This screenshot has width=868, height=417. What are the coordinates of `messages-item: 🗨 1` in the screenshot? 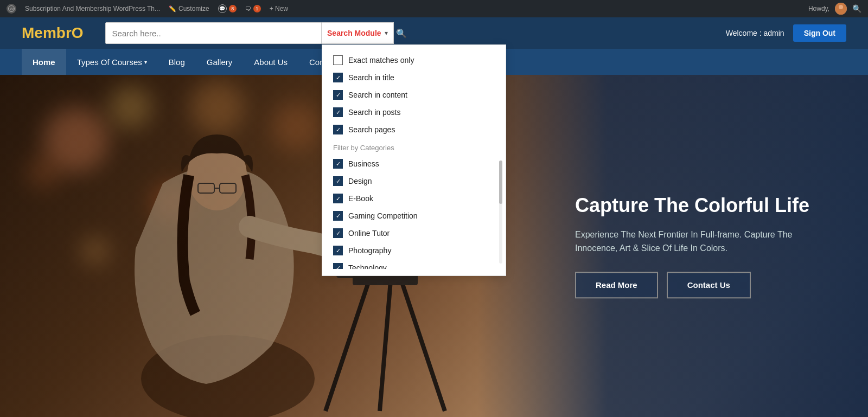 It's located at (253, 9).